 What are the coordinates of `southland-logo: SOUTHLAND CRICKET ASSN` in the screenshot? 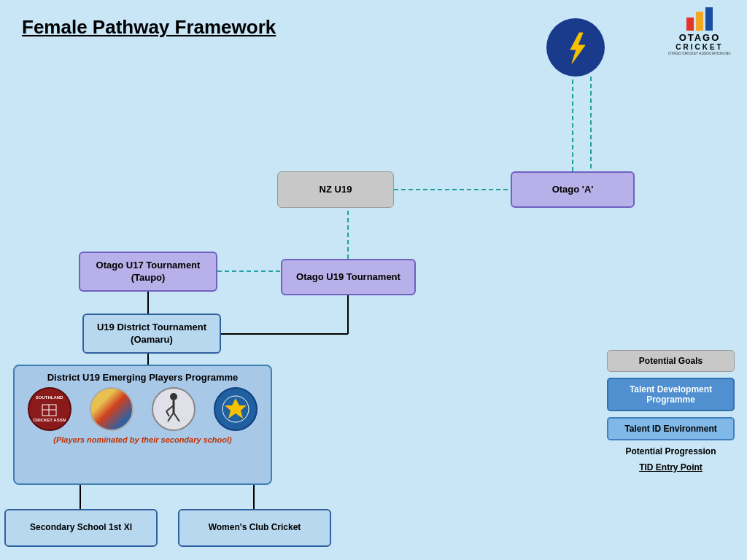 It's located at (50, 409).